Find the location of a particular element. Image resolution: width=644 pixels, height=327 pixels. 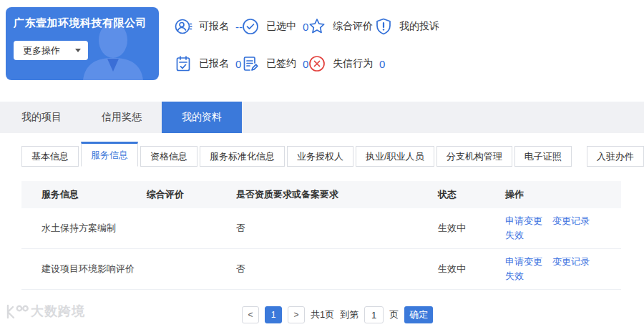

subtab-onboarding-items: 入驻办件 is located at coordinates (615, 156).